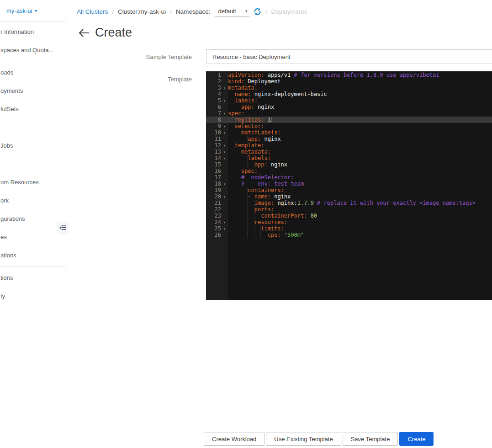 This screenshot has height=448, width=492. I want to click on editor-line: 24▾ resources:, so click(349, 222).